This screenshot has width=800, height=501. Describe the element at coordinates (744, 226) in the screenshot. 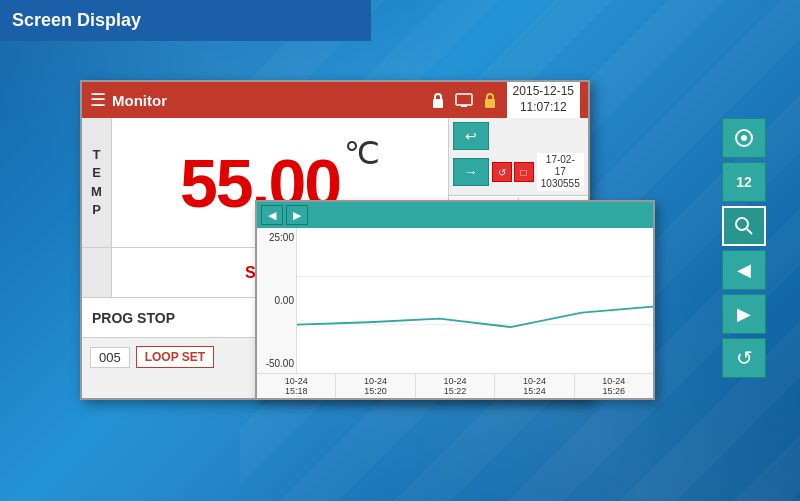

I see `sidebar-search-btn` at that location.